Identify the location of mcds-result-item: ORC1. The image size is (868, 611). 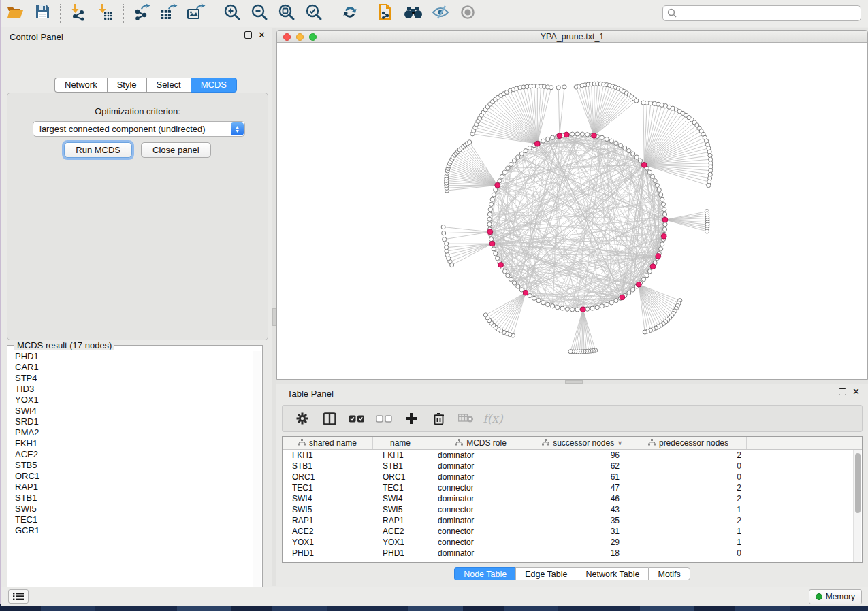
(131, 476).